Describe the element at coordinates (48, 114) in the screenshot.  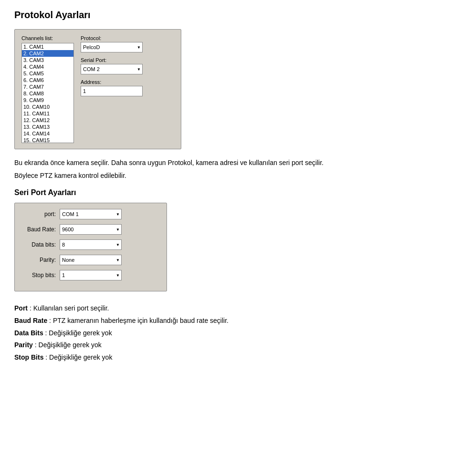
I see `list-item: 11. CAM11` at that location.